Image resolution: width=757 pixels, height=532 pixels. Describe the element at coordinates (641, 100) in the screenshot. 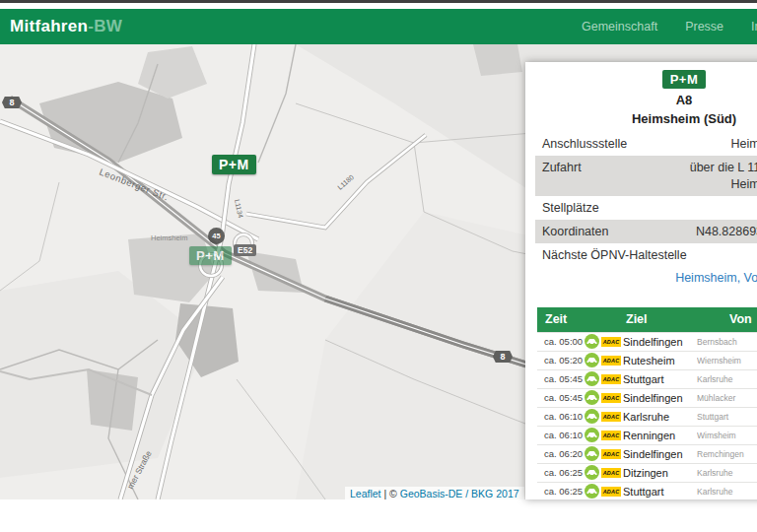

I see `panel-title: A8` at that location.